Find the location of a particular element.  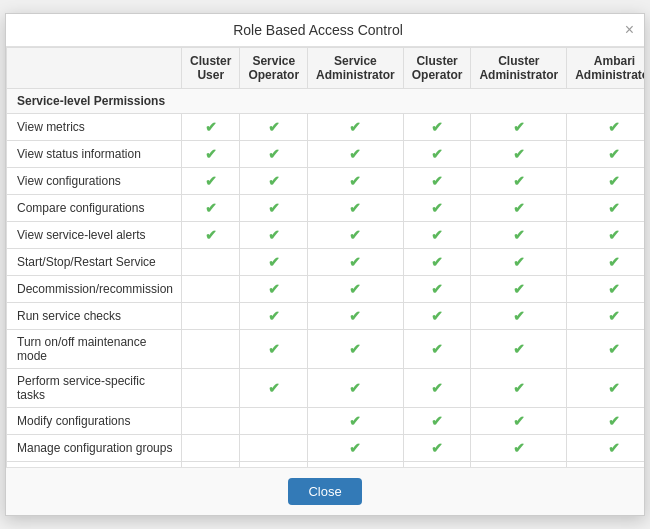

close-x-button: × is located at coordinates (630, 30).